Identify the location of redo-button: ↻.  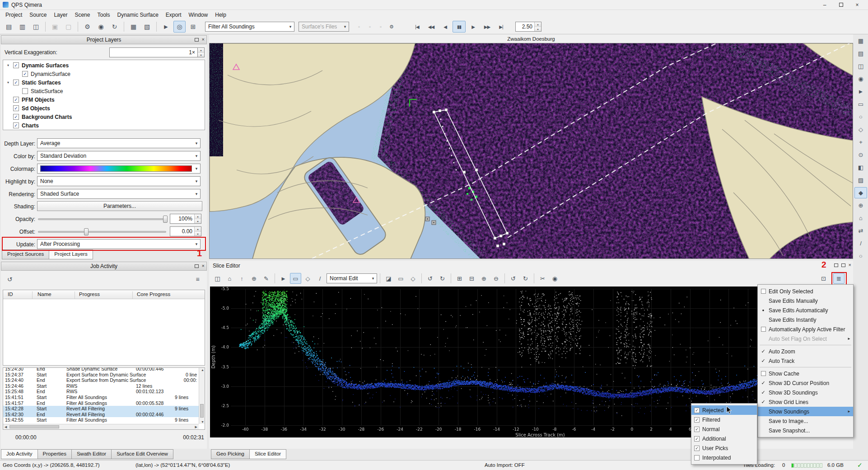
(443, 278).